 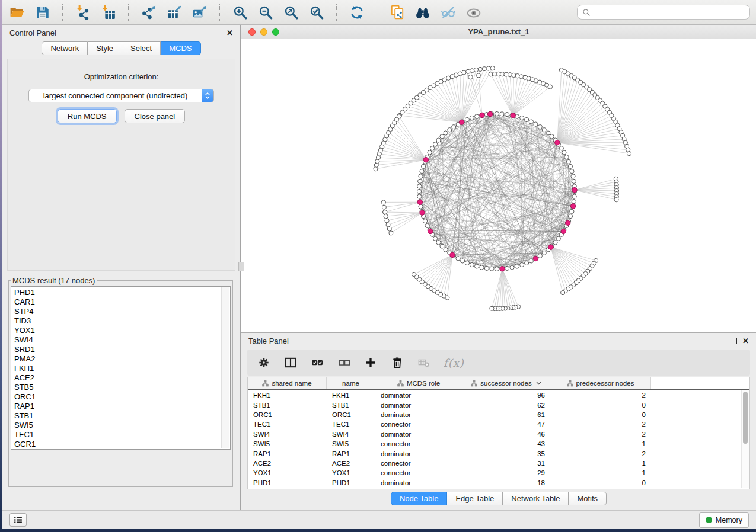 What do you see at coordinates (109, 12) in the screenshot?
I see `import-table-button` at bounding box center [109, 12].